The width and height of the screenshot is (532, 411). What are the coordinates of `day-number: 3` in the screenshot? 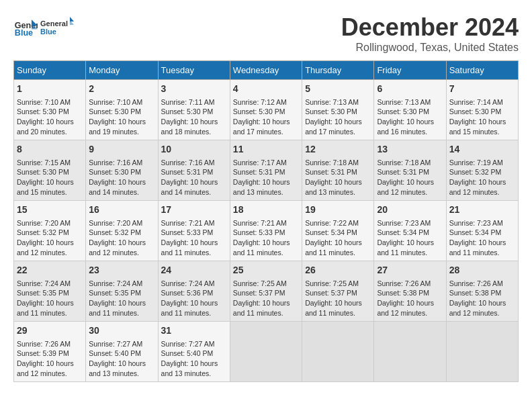 It's located at (194, 89).